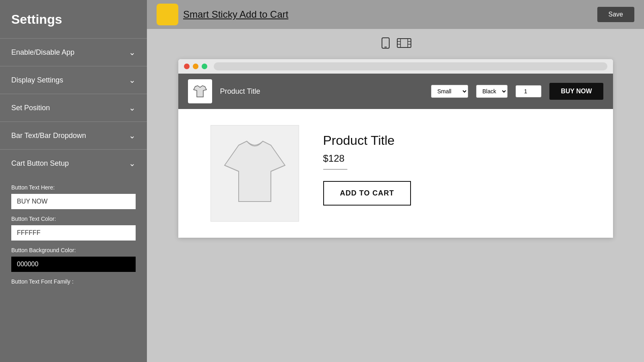 This screenshot has height=362, width=644. I want to click on add-to-cart-button: ADD TO CART, so click(367, 193).